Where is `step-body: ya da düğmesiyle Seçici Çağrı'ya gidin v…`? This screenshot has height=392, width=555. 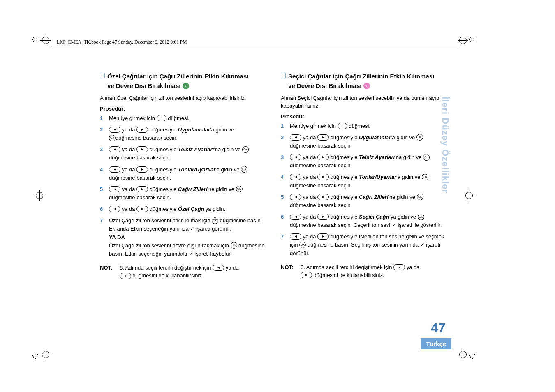 step-body: ya da düğmesiyle Seçici Çağrı'ya gidin v… is located at coordinates (370, 221).